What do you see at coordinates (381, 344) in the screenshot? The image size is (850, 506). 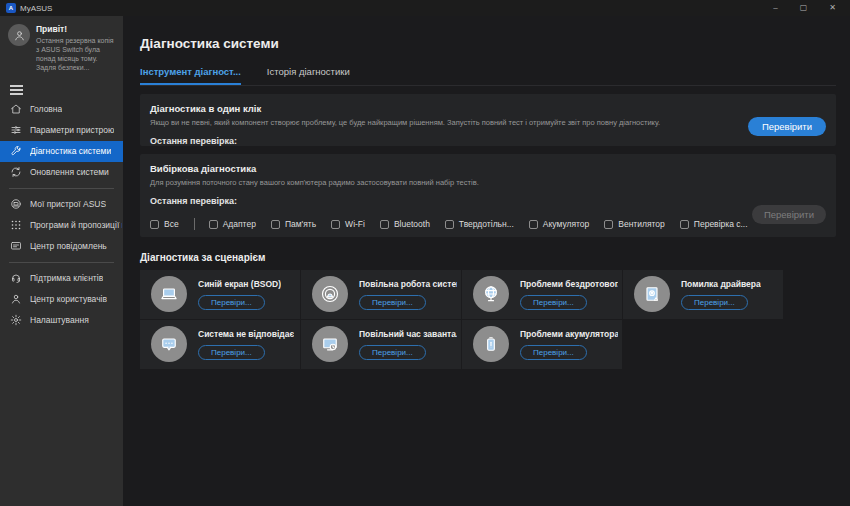 I see `scenario-card-slow-boot: Повільний час заванта... Перевіри...` at bounding box center [381, 344].